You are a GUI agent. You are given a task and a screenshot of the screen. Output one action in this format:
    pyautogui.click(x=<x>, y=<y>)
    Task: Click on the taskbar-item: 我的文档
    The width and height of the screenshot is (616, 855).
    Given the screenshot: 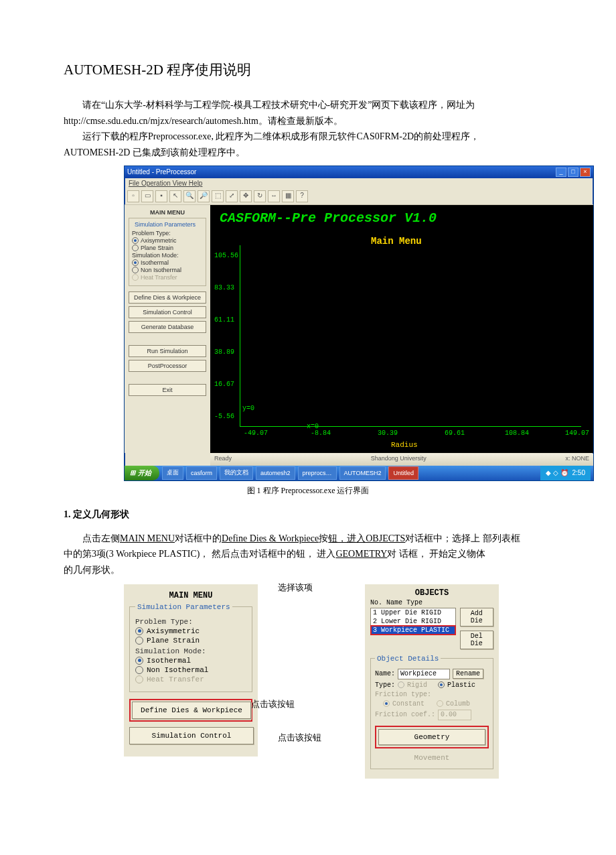 What is the action you would take?
    pyautogui.click(x=236, y=473)
    